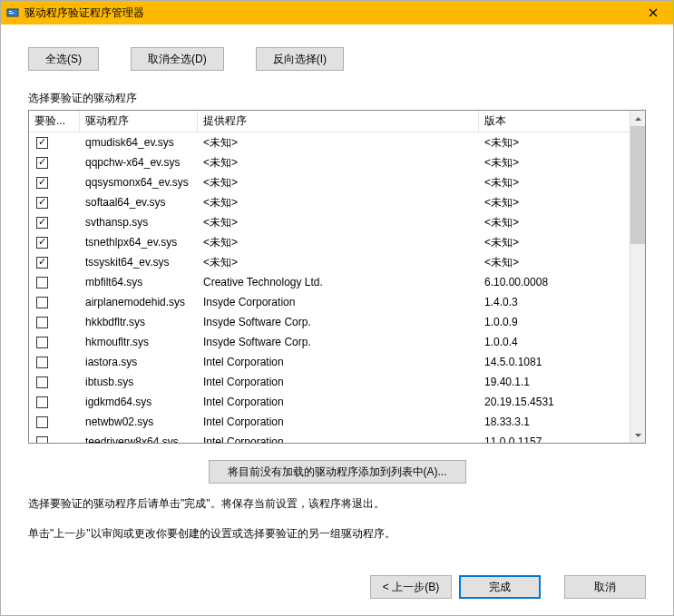 The height and width of the screenshot is (616, 674). What do you see at coordinates (637, 277) in the screenshot?
I see `scrollbar` at bounding box center [637, 277].